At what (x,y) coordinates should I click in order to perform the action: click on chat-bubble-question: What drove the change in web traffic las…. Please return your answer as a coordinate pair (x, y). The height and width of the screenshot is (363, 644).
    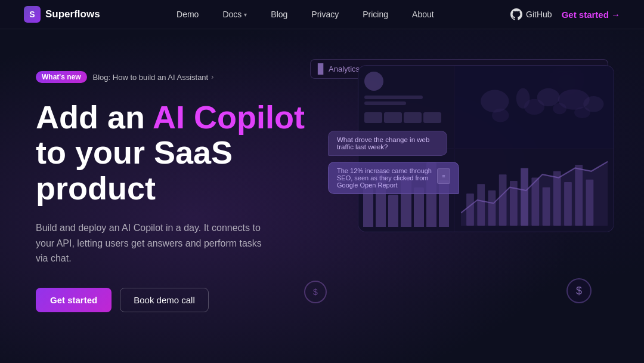
    Looking at the image, I should click on (388, 143).